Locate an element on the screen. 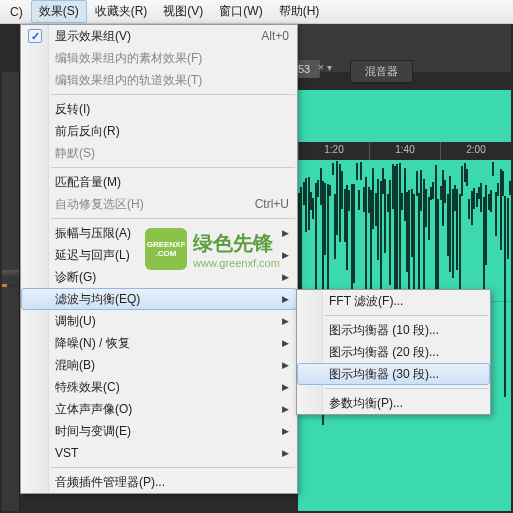 This screenshot has height=513, width=513. submenu-graphic-30: 图示均衡器 (30 段)... is located at coordinates (394, 374).